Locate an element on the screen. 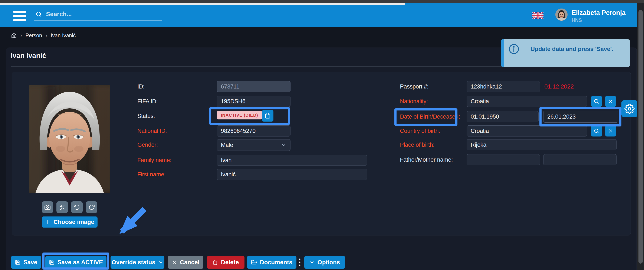 The height and width of the screenshot is (270, 644). field-label-national-id: National ID: is located at coordinates (152, 131).